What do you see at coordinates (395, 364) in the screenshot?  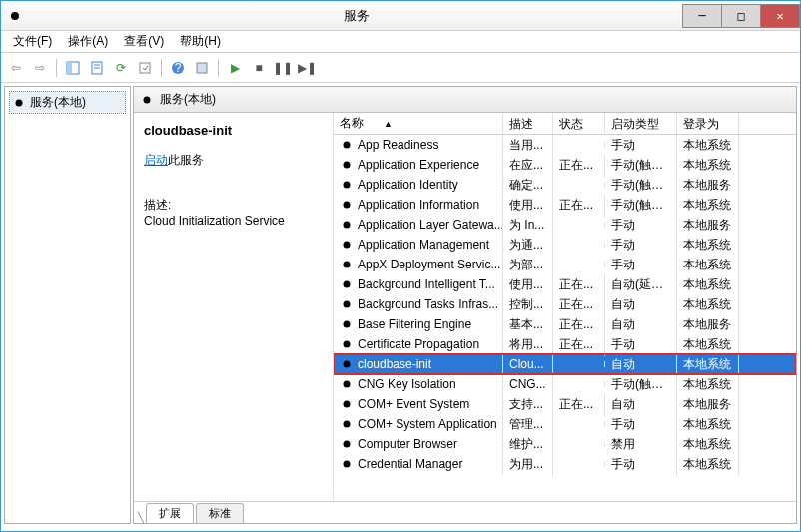 I see `service-name: cloudbase-init` at bounding box center [395, 364].